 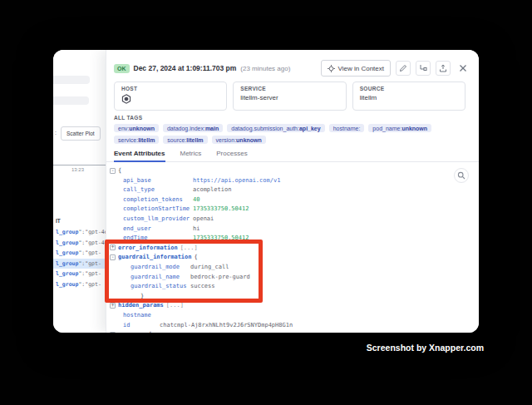 What do you see at coordinates (96, 232) in the screenshot?
I see `log-value: gpt-4o` at bounding box center [96, 232].